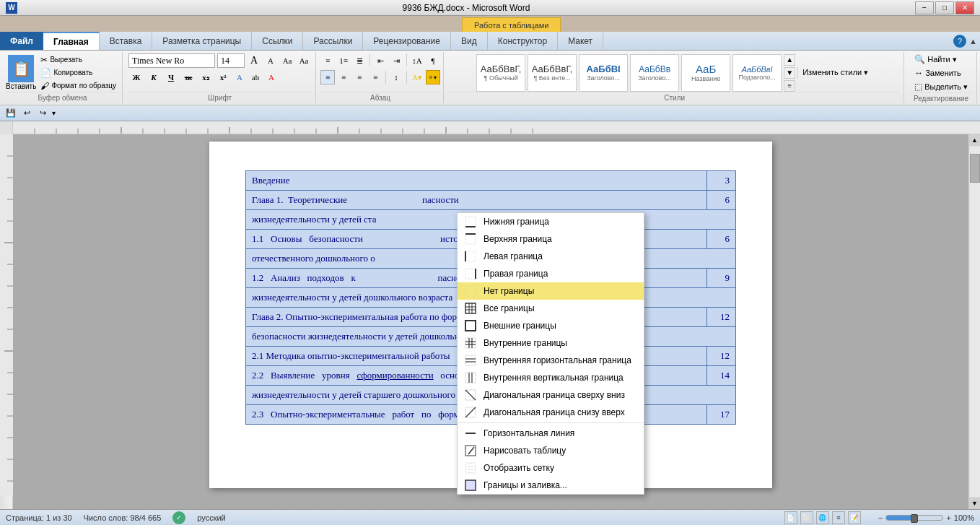  What do you see at coordinates (45, 86) in the screenshot?
I see `format-painter-icon: 🖌` at bounding box center [45, 86].